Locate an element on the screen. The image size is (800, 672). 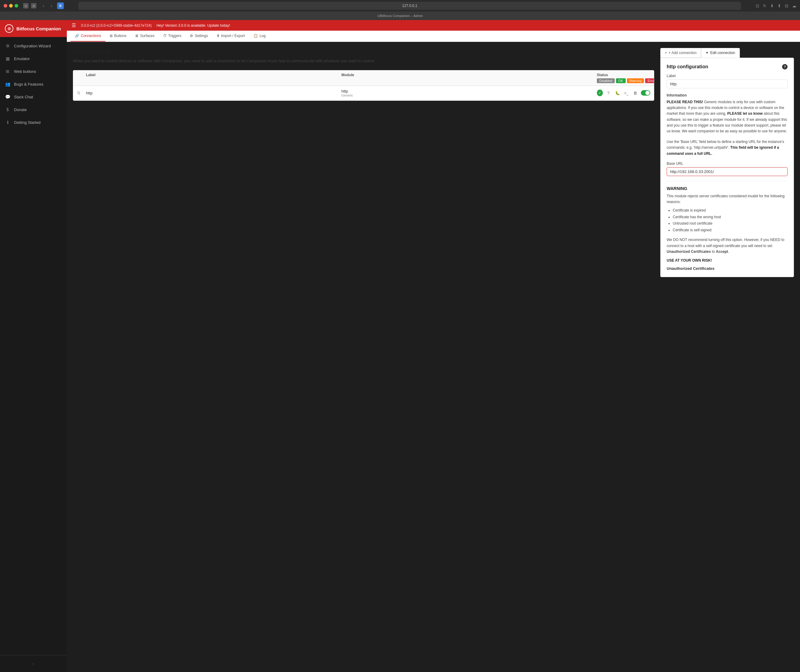
titlebar-icons: ⊟ ⊞ is located at coordinates (30, 6).